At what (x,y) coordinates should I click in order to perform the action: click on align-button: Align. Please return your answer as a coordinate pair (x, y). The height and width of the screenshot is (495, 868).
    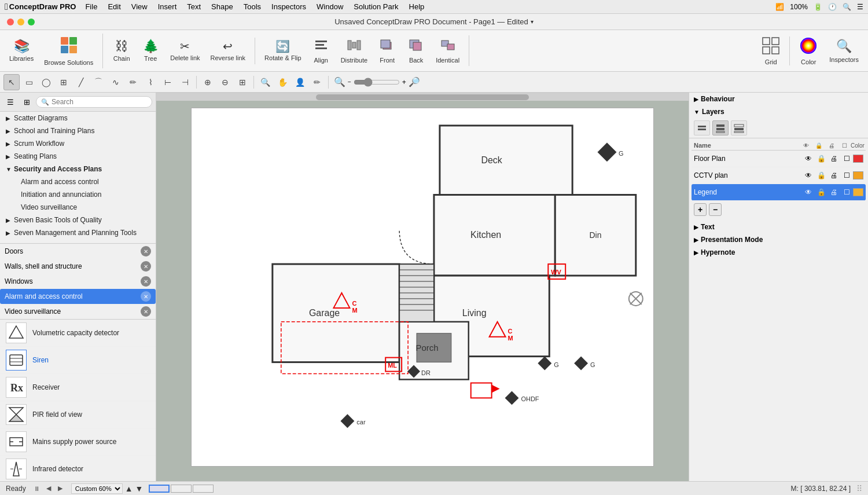
    Looking at the image, I should click on (321, 51).